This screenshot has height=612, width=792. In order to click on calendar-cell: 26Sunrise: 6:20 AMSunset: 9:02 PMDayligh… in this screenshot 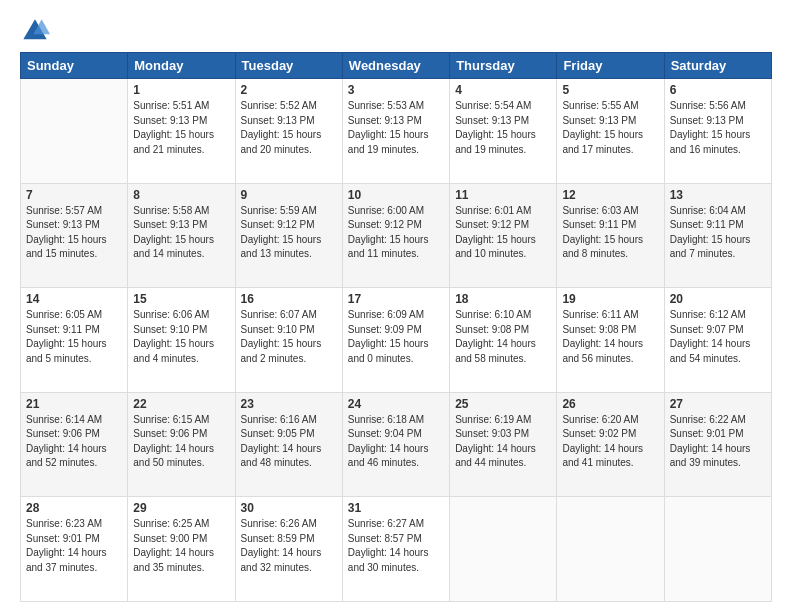, I will do `click(610, 444)`.